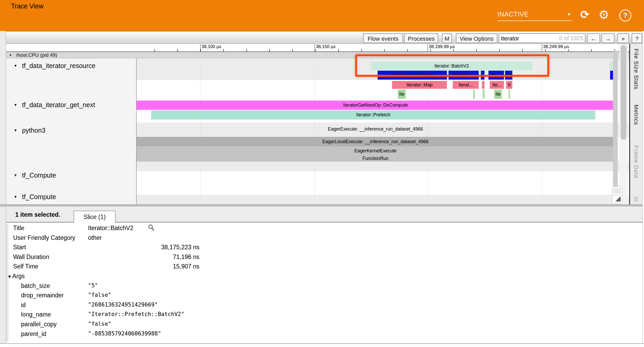  I want to click on trace-event-iteratorgetnextop-docompute: IteratorGetNextOp::DoCompute, so click(375, 105).